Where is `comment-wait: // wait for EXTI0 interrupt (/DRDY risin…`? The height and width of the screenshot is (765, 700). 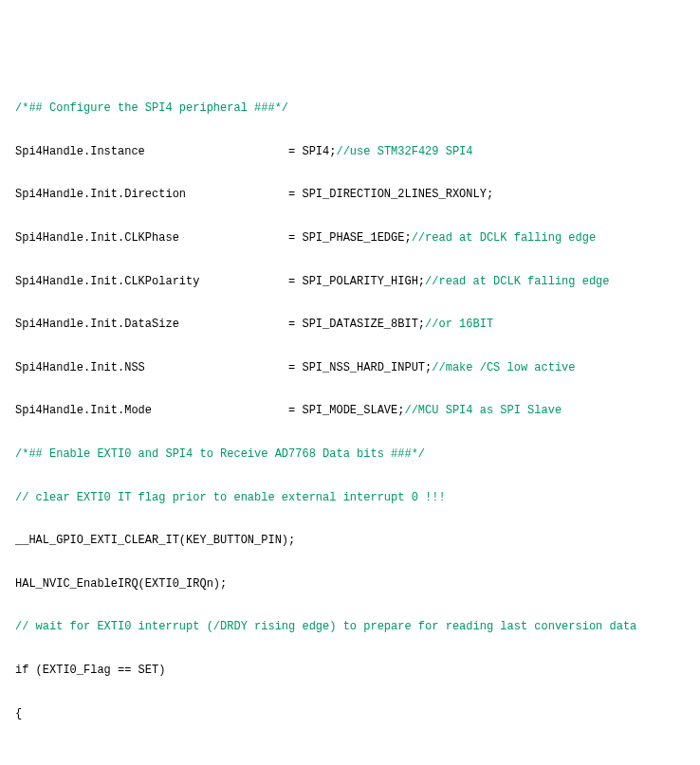 comment-wait: // wait for EXTI0 interrupt (/DRDY risin… is located at coordinates (350, 628).